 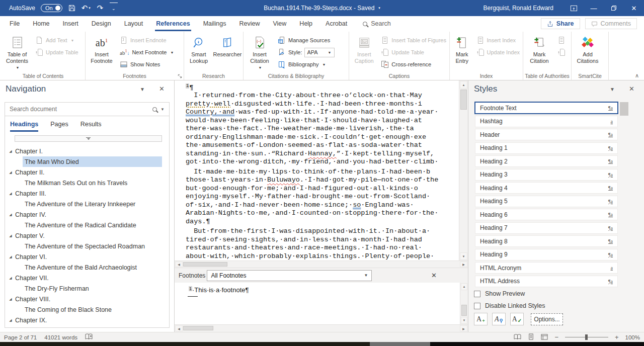 What do you see at coordinates (87, 172) in the screenshot?
I see `heading-item: ◢Chapter II.` at bounding box center [87, 172].